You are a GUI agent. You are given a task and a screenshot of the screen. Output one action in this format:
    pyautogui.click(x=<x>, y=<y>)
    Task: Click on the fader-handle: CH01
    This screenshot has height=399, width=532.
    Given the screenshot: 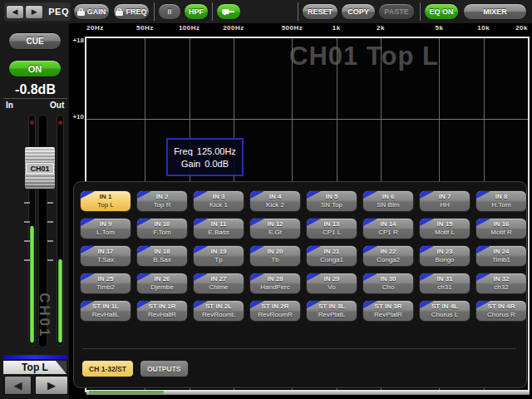 What is the action you would take?
    pyautogui.click(x=40, y=168)
    